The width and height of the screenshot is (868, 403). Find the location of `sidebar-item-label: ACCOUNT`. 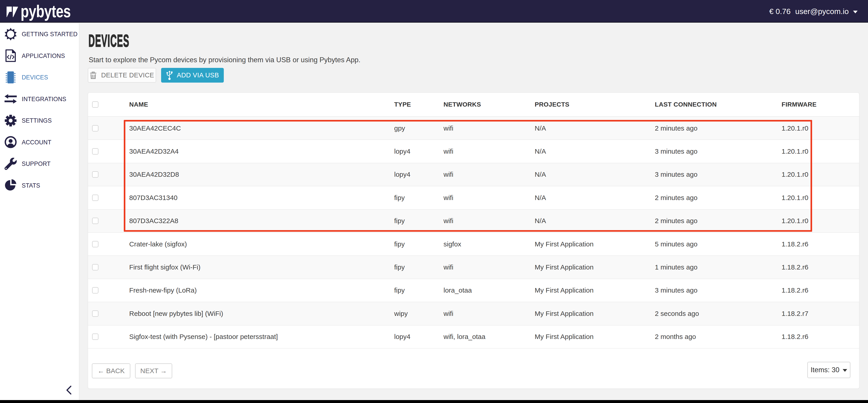

sidebar-item-label: ACCOUNT is located at coordinates (36, 142).